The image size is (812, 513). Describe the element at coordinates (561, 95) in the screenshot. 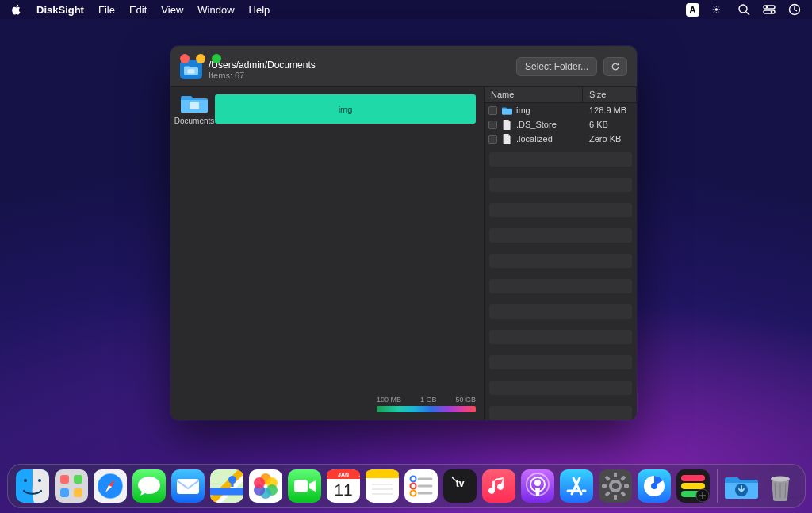

I see `file-list-header: Name Size` at that location.